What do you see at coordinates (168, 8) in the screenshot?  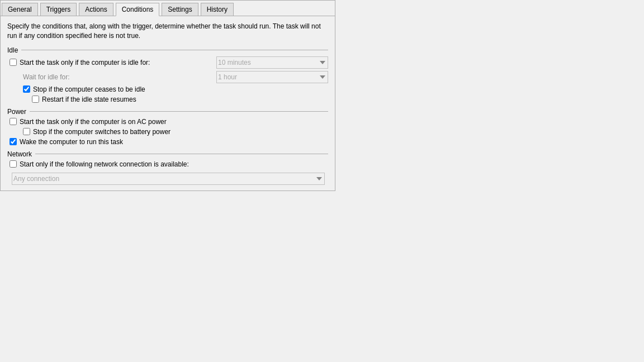 I see `tab-bar: General Triggers Actions Conditions Sett…` at bounding box center [168, 8].